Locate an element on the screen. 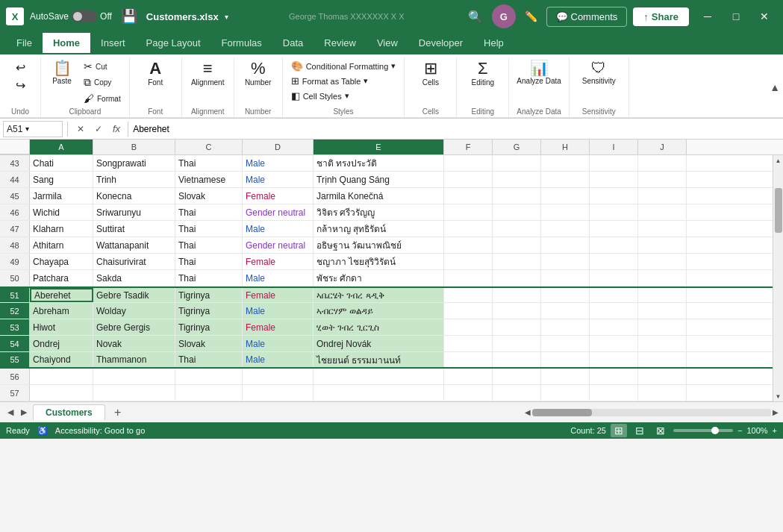 This screenshot has height=532, width=783. col-header-i: I is located at coordinates (614, 147).